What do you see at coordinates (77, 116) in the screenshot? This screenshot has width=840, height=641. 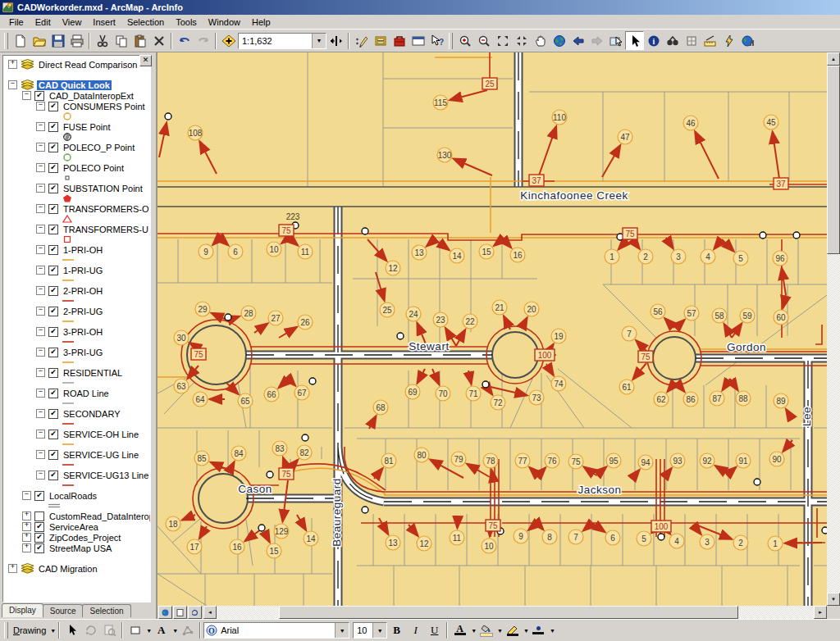 I see `layer-symbol-circle-orange` at bounding box center [77, 116].